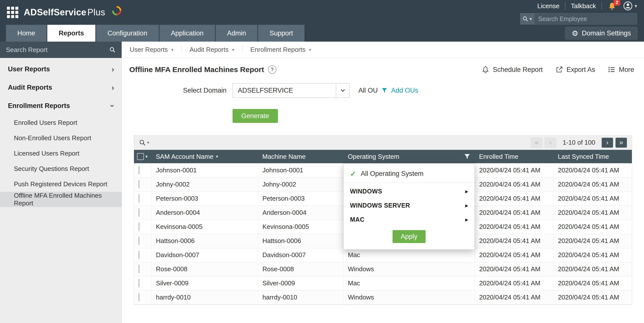 Image resolution: width=644 pixels, height=323 pixels. Describe the element at coordinates (409, 156) in the screenshot. I see `column-operating-system: Operating System` at that location.